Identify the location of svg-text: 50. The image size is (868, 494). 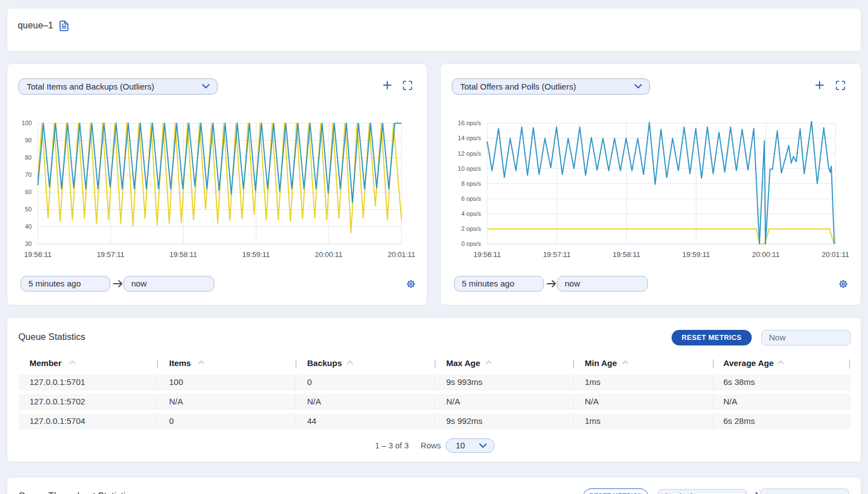
(28, 209).